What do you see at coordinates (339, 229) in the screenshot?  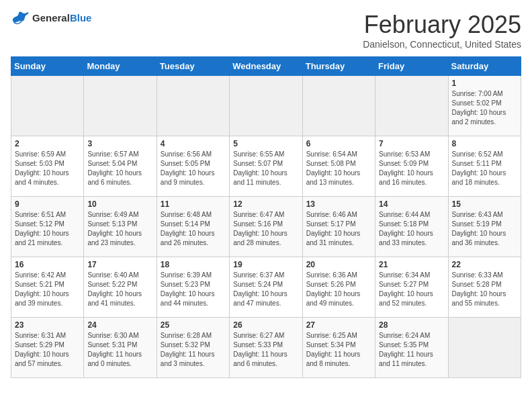 I see `day-info: Sunrise: 6:46 AM Sunset: 5:17 PM Dayligh…` at bounding box center [339, 229].